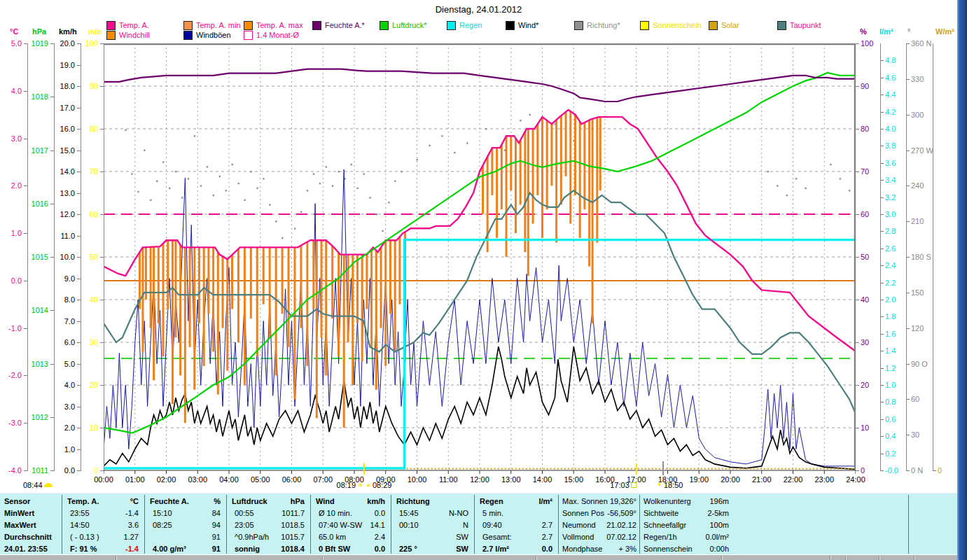 The height and width of the screenshot is (560, 967). I want to click on dusk-time: 18:50, so click(674, 485).